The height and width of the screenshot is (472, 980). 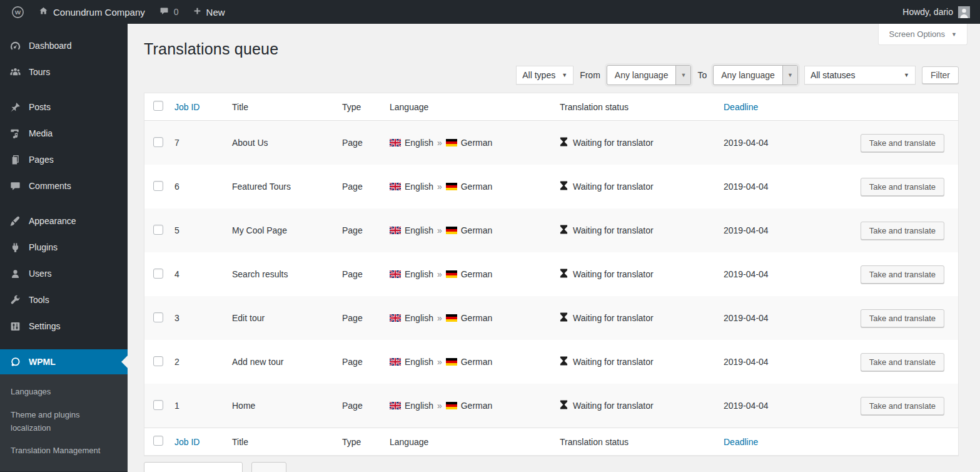 I want to click on job-id-cell: 7, so click(x=202, y=143).